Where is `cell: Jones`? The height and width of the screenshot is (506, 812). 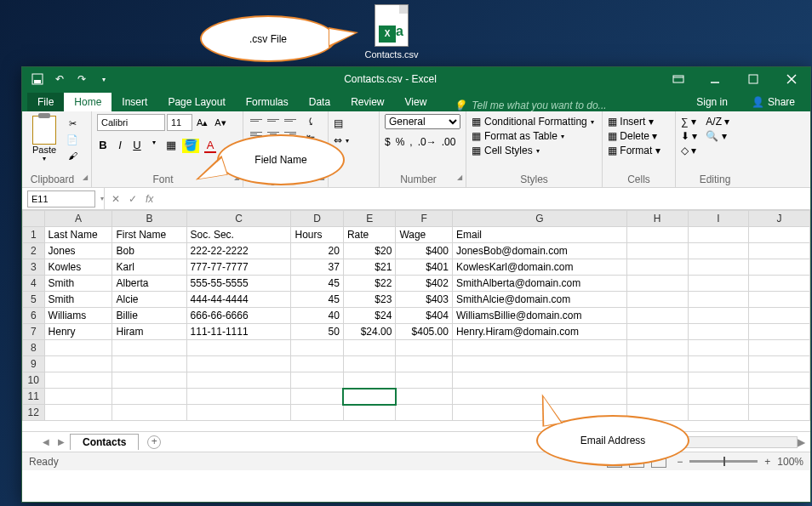 cell: Jones is located at coordinates (78, 252).